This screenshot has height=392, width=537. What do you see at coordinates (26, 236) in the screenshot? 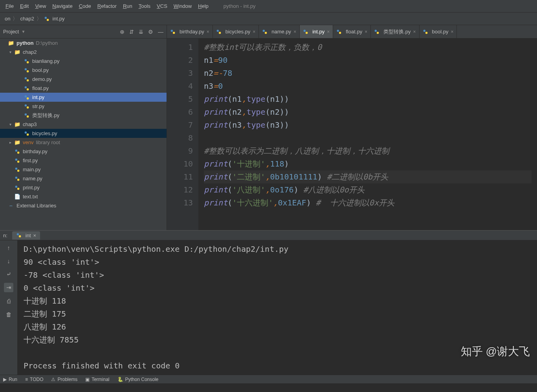
I see `run-config-tab: int ×` at bounding box center [26, 236].